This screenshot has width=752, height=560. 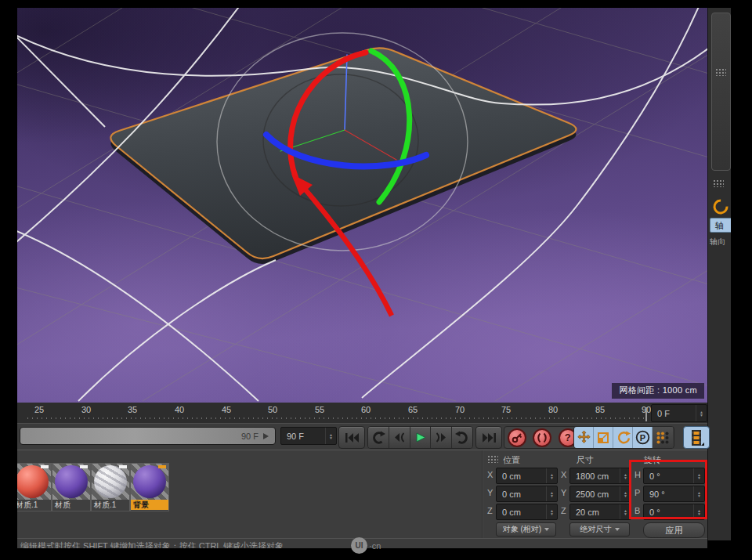 What do you see at coordinates (71, 487) in the screenshot?
I see `material-thumbnail: 材质` at bounding box center [71, 487].